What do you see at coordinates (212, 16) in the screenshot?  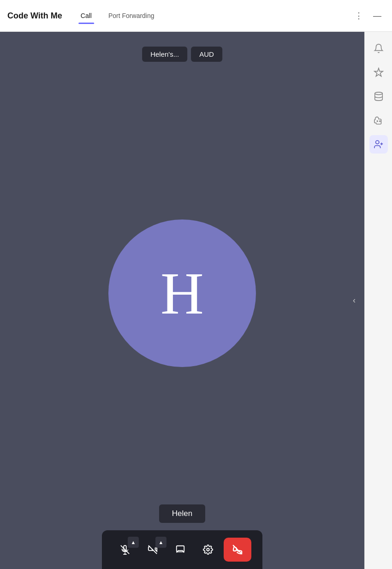 I see `header-tabs: Call Port Forwarding` at bounding box center [212, 16].